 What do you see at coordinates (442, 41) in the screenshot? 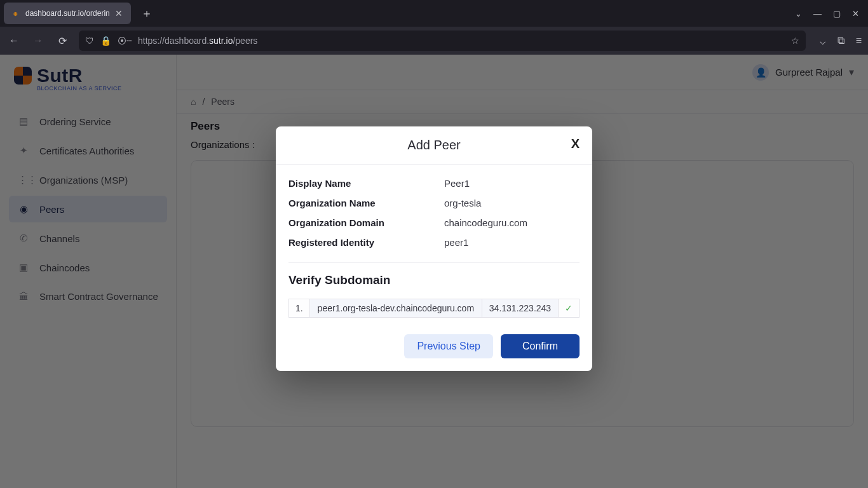
I see `address-bar: 🛡 🔒 ⦿┄ https://dashboard.sutr.io/peers ☆` at bounding box center [442, 41].